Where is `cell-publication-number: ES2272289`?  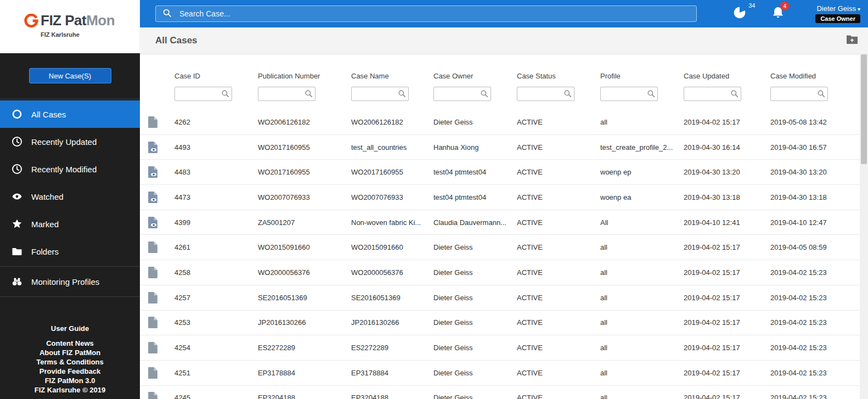 cell-publication-number: ES2272289 is located at coordinates (305, 348).